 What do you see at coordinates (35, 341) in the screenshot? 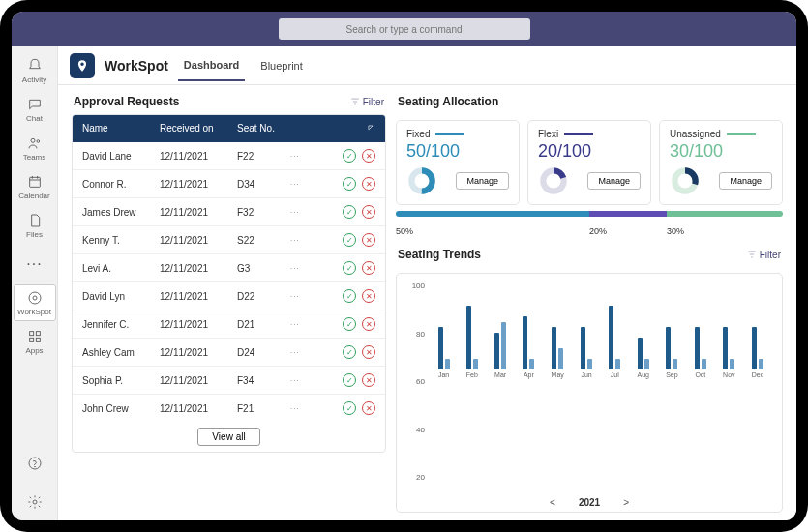
I see `rail-apps: Apps` at bounding box center [35, 341].